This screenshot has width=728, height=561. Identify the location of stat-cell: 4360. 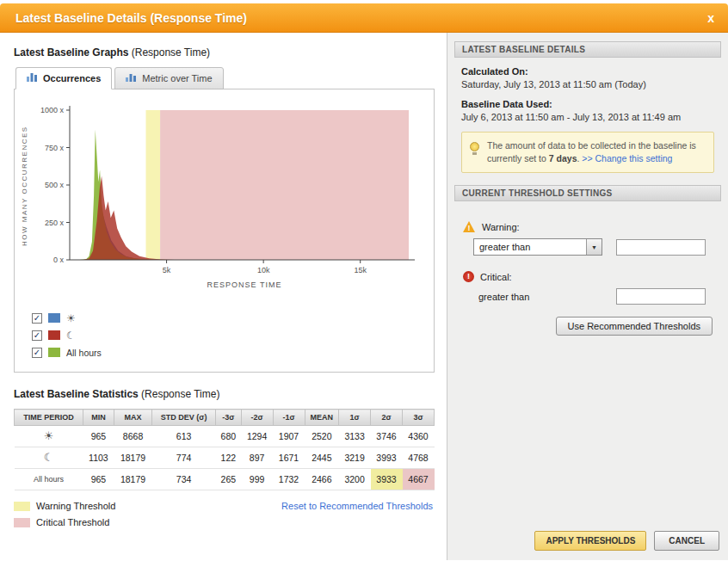
(418, 437).